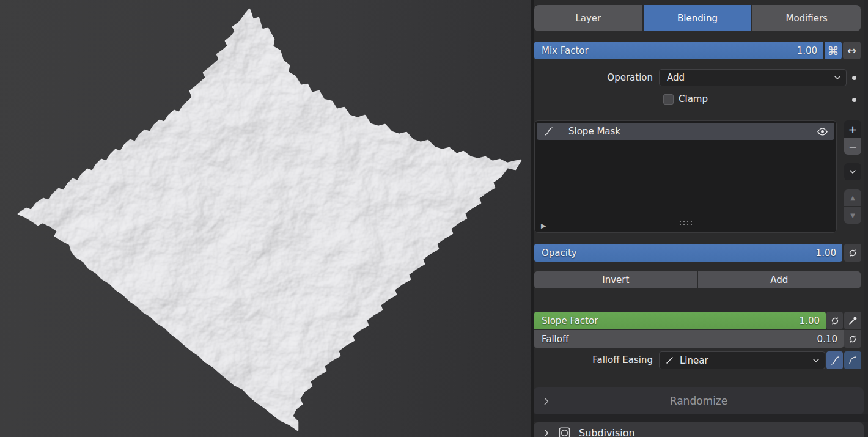  I want to click on slope-factor-value: 1.00, so click(809, 321).